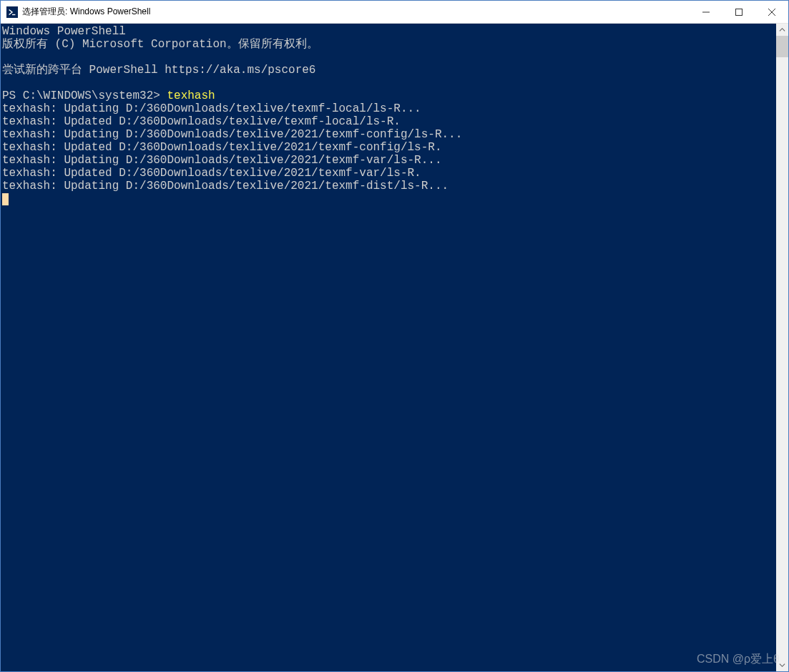 The height and width of the screenshot is (672, 789). I want to click on window-title: 选择管理员: Windows PowerShell, so click(86, 11).